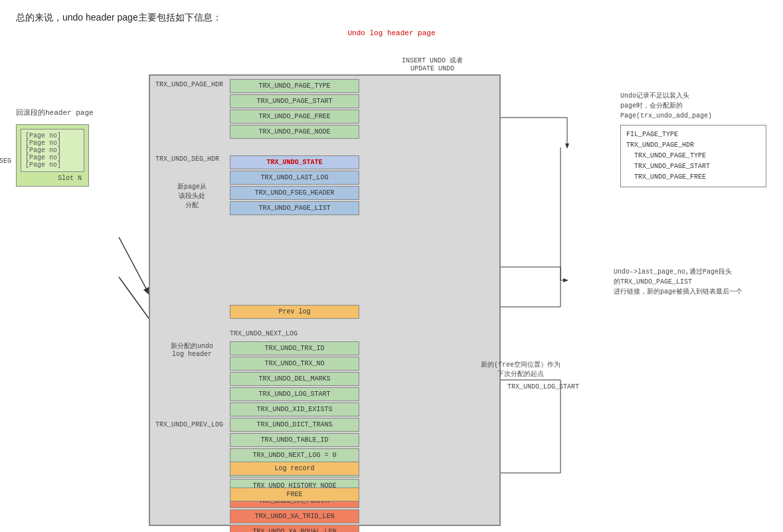 This screenshot has height=532, width=783. Describe the element at coordinates (295, 86) in the screenshot. I see `cell-page-type: TRX_UNDO_PAGE_TYPE` at that location.